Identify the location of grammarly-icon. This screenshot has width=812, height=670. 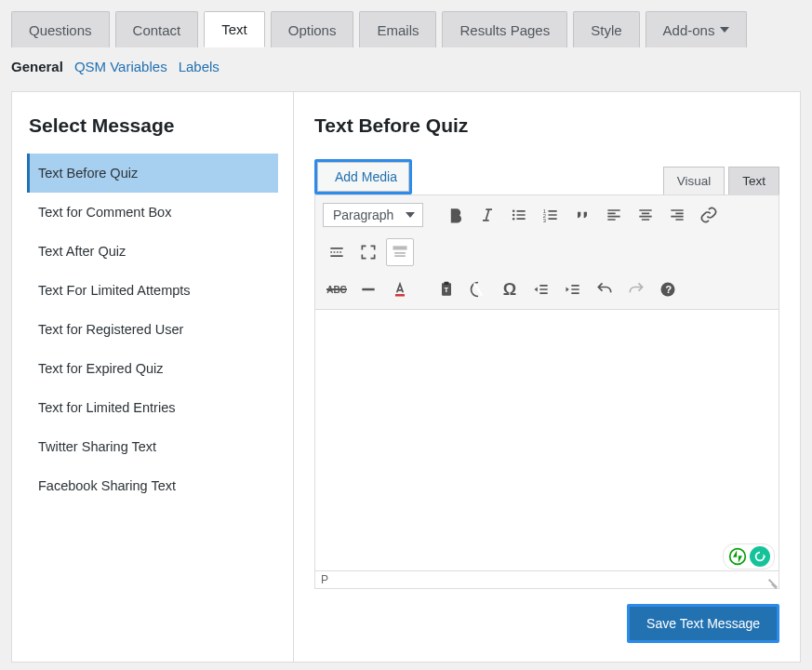
(760, 556).